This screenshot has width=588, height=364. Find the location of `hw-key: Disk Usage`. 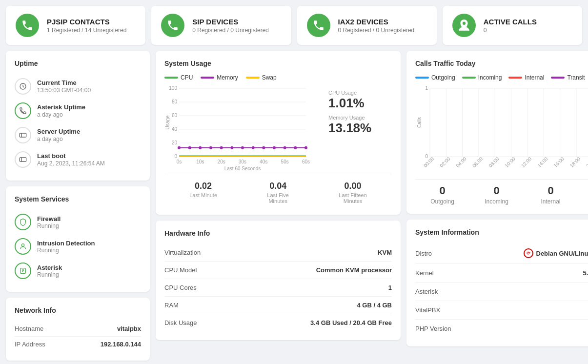

hw-key: Disk Usage is located at coordinates (181, 323).